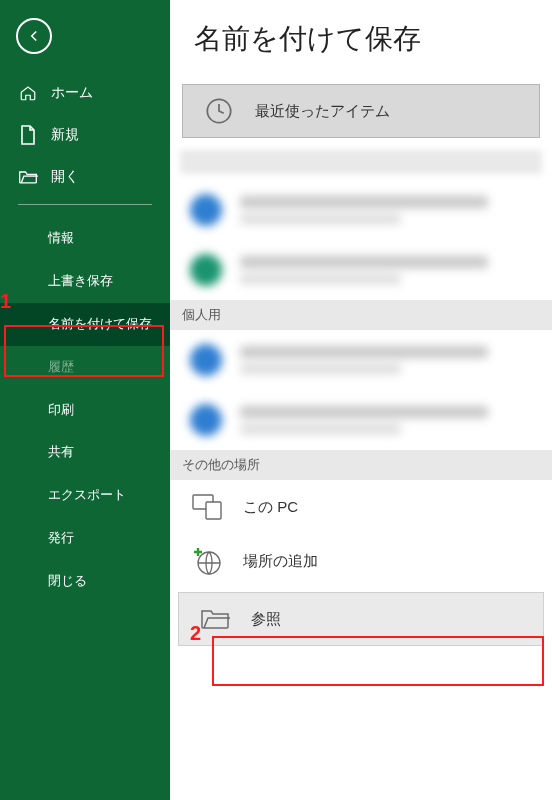 The image size is (552, 800). I want to click on sidebar-divider, so click(85, 204).